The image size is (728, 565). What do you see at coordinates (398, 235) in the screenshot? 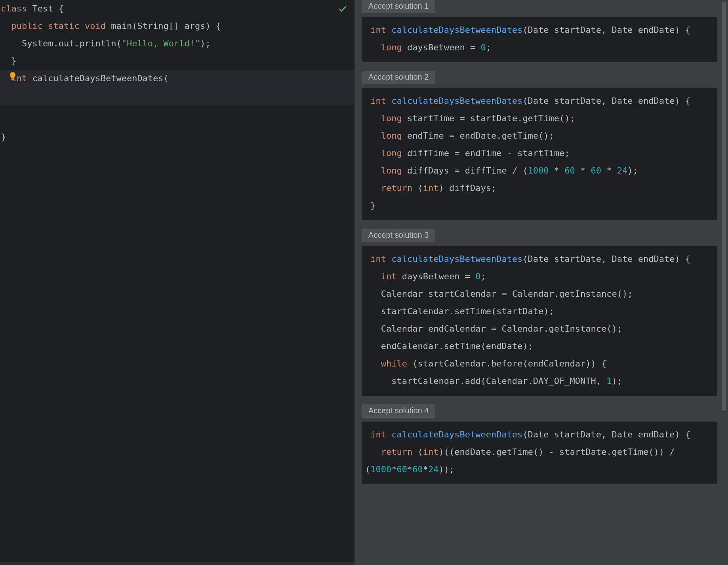
I see `accept-solution-button: Accept solution 3` at bounding box center [398, 235].